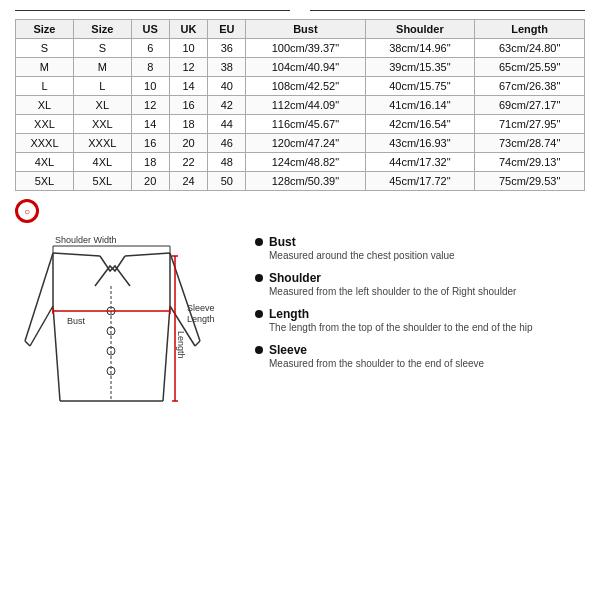  Describe the element at coordinates (530, 162) in the screenshot. I see `table-cell: 74cm/29.13"` at that location.